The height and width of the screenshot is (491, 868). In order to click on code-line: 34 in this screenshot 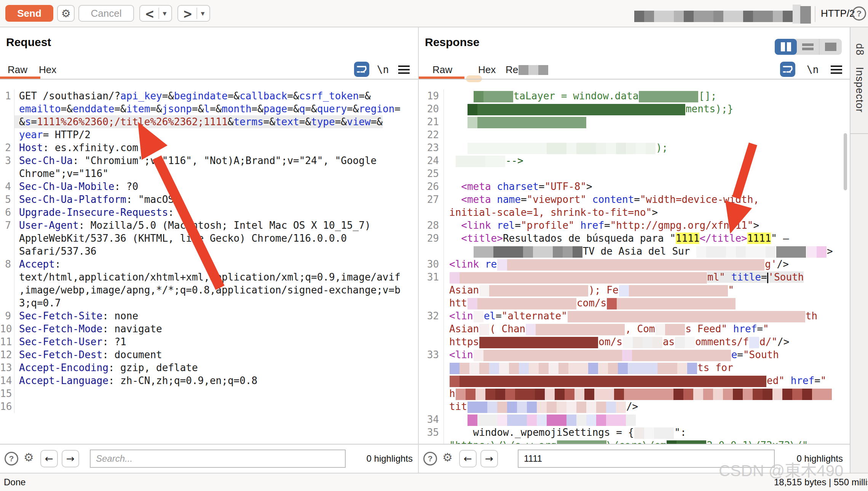, I will do `click(634, 419)`.